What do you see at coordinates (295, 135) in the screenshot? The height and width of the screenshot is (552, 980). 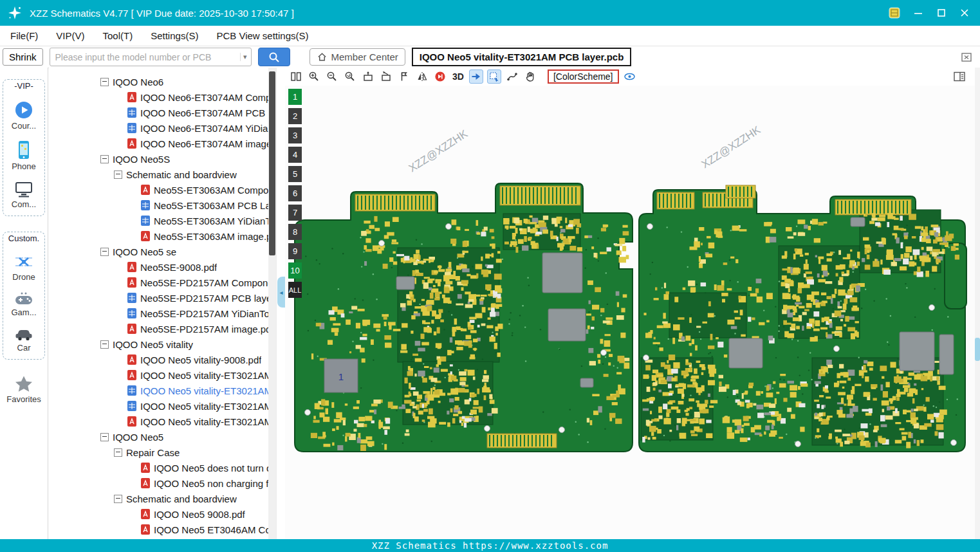 I see `layer-button-3: 3` at bounding box center [295, 135].